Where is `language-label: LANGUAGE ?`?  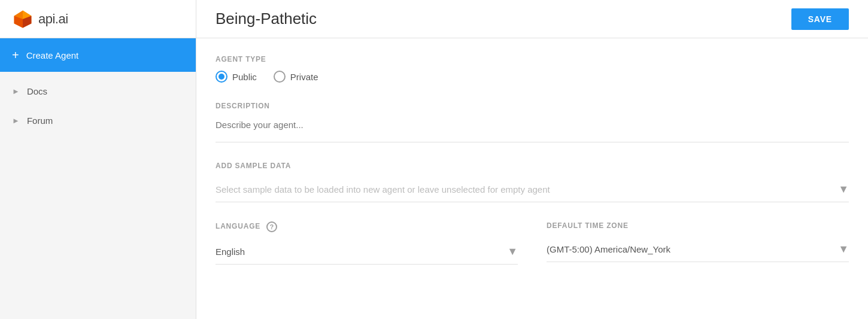
language-label: LANGUAGE ? is located at coordinates (366, 227).